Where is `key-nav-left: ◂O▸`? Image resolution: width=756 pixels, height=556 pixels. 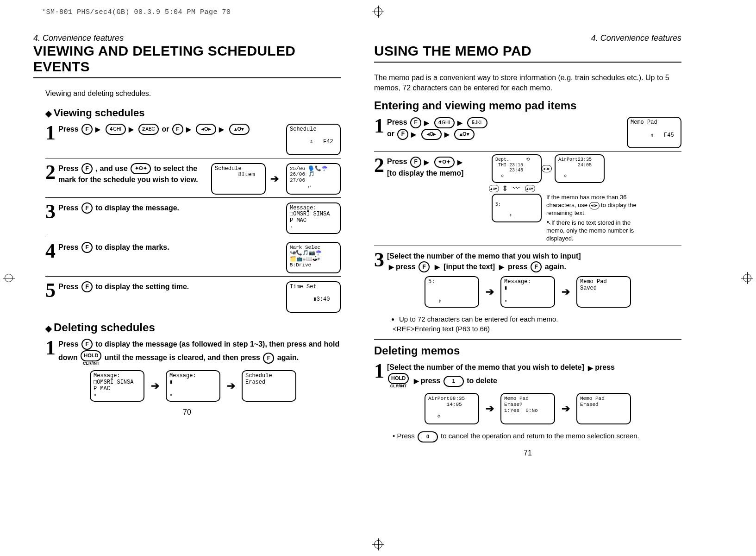
key-nav-left: ◂O▸ is located at coordinates (431, 134).